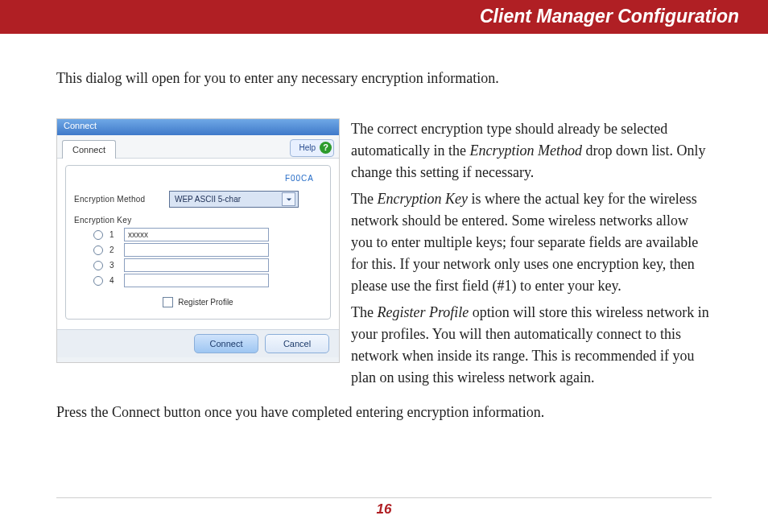 Image resolution: width=768 pixels, height=532 pixels. I want to click on key-row-2: 2, so click(208, 250).